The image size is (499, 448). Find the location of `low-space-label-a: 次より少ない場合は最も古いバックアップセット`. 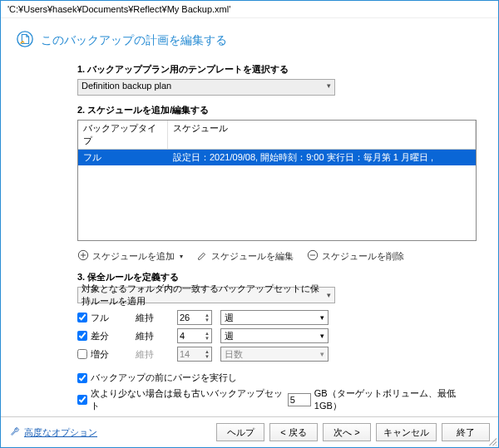

low-space-label-a: 次より少ない場合は最も古いバックアップセット is located at coordinates (188, 400).